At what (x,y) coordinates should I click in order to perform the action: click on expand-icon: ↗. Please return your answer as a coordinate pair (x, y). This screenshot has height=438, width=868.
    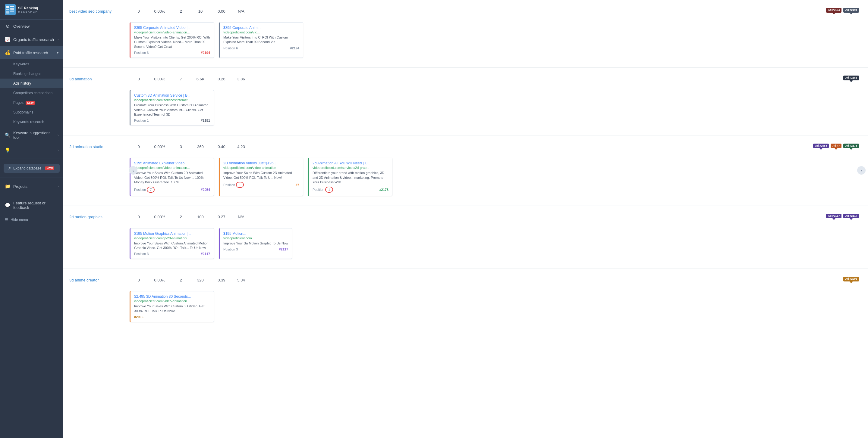
    Looking at the image, I should click on (9, 168).